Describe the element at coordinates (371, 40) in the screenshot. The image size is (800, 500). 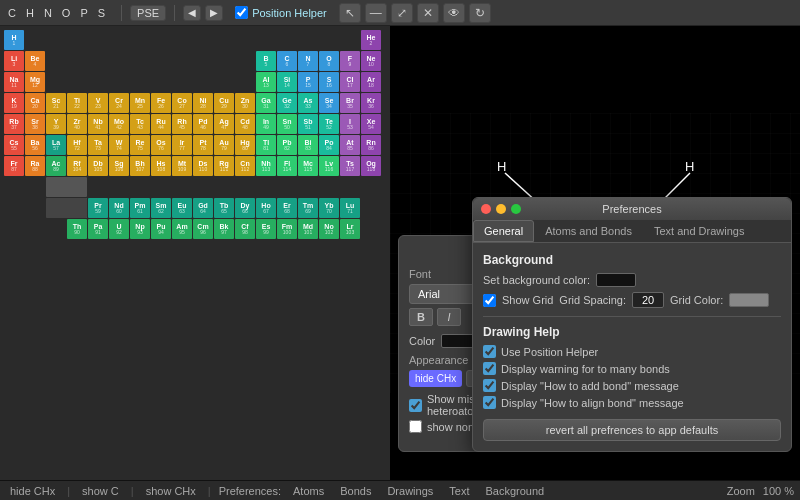
I see `element-He: He2` at that location.